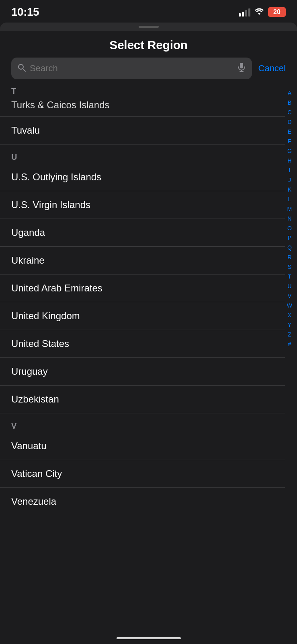 The height and width of the screenshot is (644, 297). What do you see at coordinates (289, 229) in the screenshot?
I see `alpha-O: O` at bounding box center [289, 229].